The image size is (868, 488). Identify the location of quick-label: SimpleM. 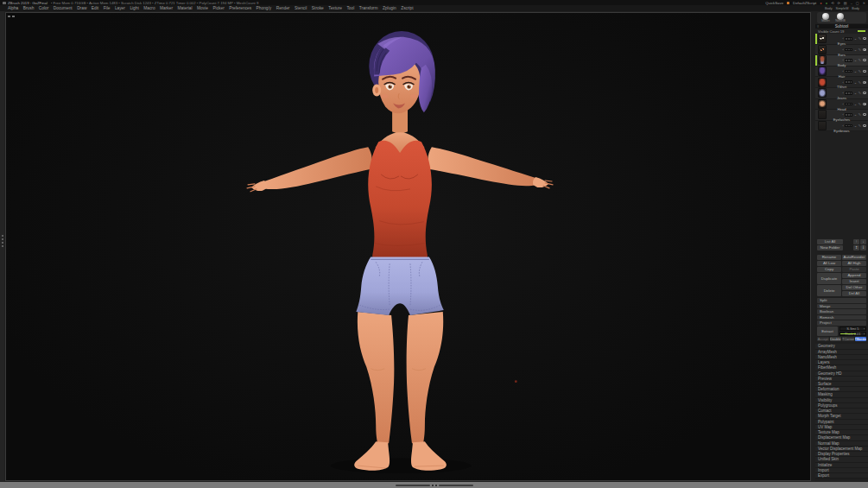
(843, 9).